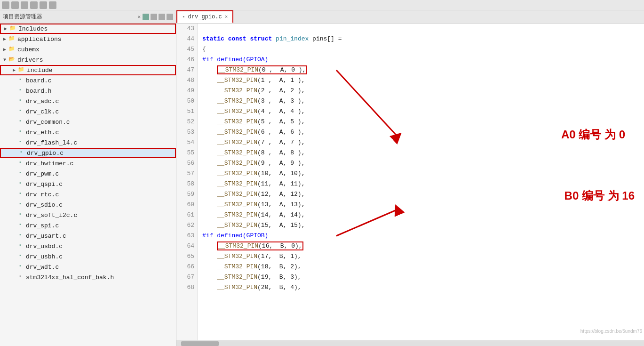 This screenshot has height=346, width=644. What do you see at coordinates (40, 71) in the screenshot?
I see `label-include: include` at bounding box center [40, 71].